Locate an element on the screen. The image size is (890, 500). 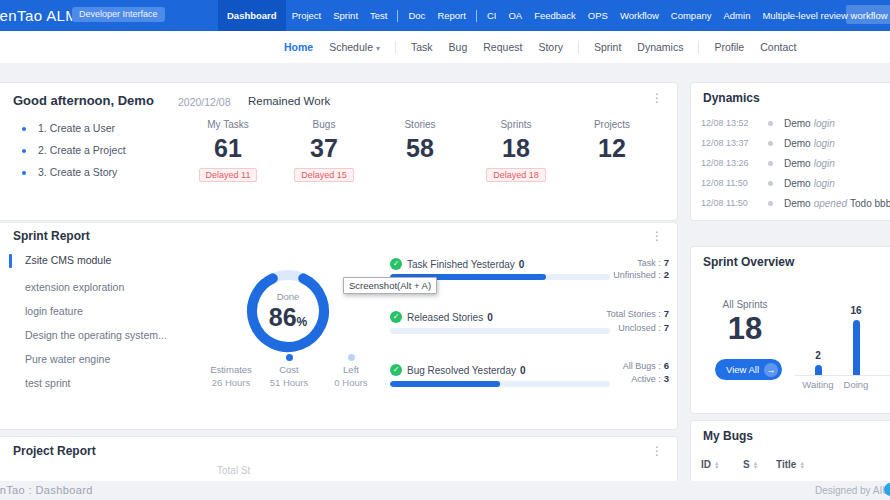
app-logo: ZenTao ALM is located at coordinates (39, 16).